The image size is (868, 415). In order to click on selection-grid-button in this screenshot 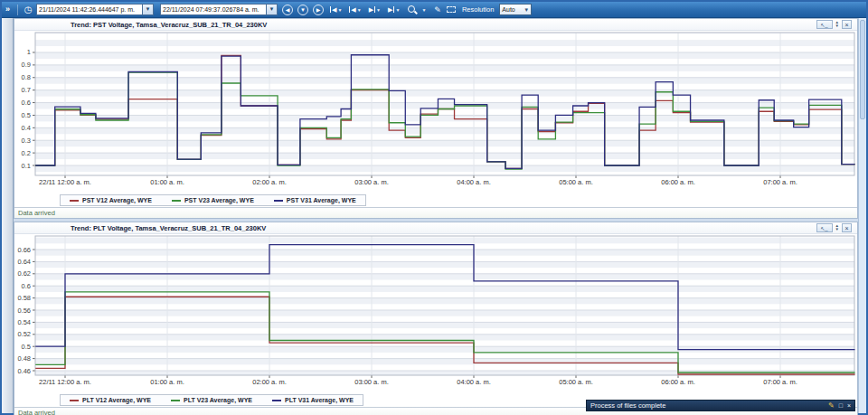, I will do `click(451, 9)`.